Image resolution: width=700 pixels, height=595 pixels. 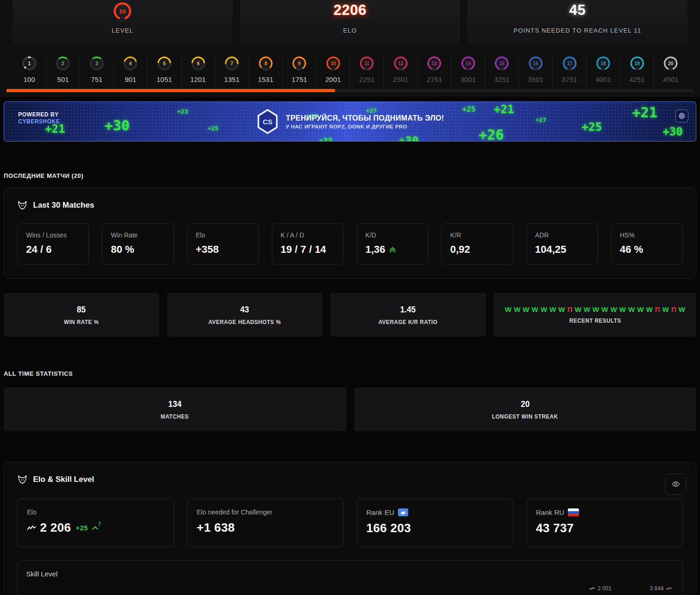 What do you see at coordinates (265, 523) in the screenshot?
I see `challenger-tile: Elo needed for Challenger +1 638` at bounding box center [265, 523].